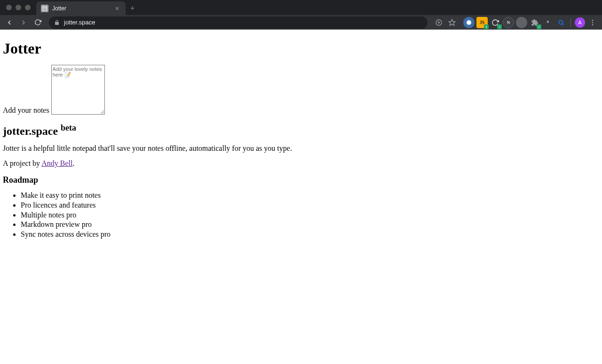  What do you see at coordinates (445, 23) in the screenshot?
I see `url-action-icons` at bounding box center [445, 23].